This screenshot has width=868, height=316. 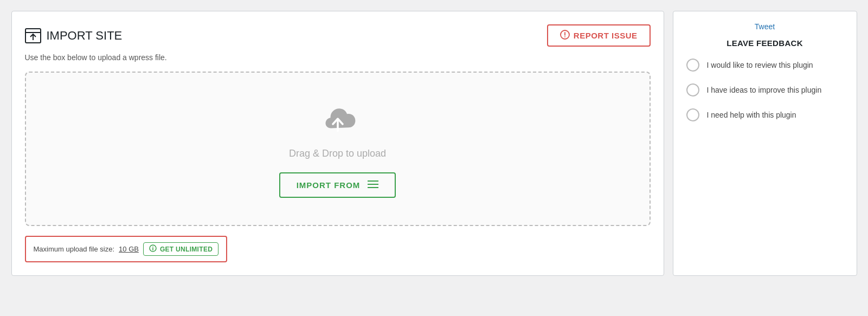 What do you see at coordinates (337, 154) in the screenshot?
I see `drop-text: Drag & Drop to upload` at bounding box center [337, 154].